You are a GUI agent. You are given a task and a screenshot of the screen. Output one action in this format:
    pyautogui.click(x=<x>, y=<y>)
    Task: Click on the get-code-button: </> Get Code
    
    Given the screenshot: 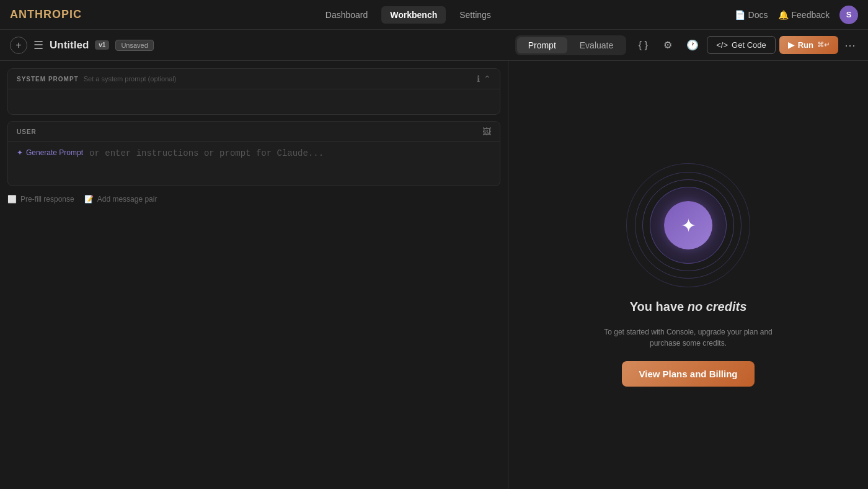 What is the action you would take?
    pyautogui.click(x=741, y=45)
    